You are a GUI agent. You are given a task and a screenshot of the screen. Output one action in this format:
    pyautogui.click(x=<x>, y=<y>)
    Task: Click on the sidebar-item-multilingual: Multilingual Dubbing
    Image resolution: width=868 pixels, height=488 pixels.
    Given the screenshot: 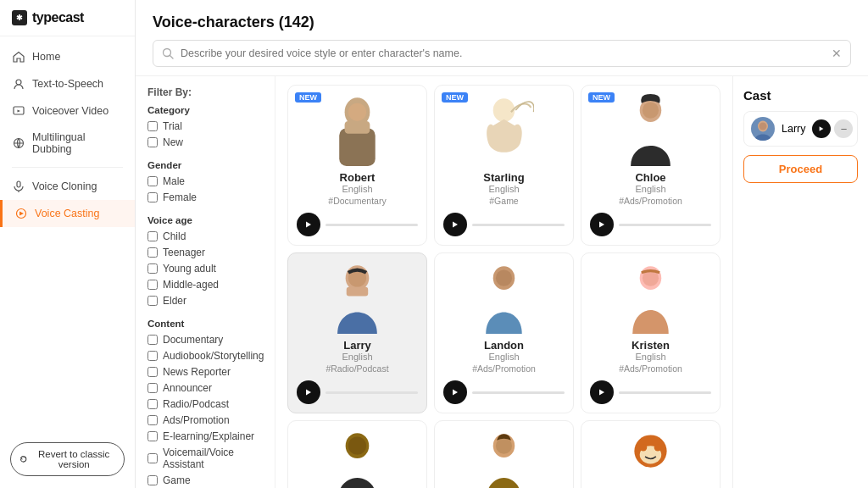 What is the action you would take?
    pyautogui.click(x=68, y=143)
    